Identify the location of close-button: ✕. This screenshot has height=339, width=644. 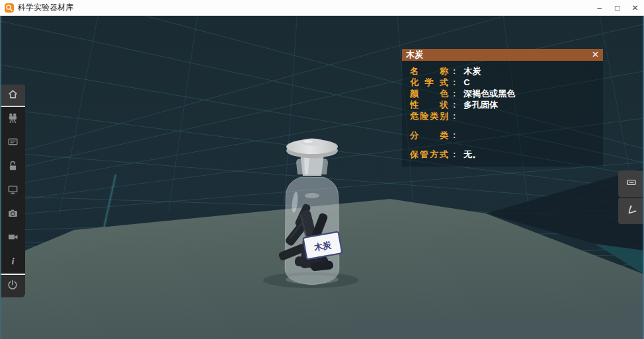
(635, 8).